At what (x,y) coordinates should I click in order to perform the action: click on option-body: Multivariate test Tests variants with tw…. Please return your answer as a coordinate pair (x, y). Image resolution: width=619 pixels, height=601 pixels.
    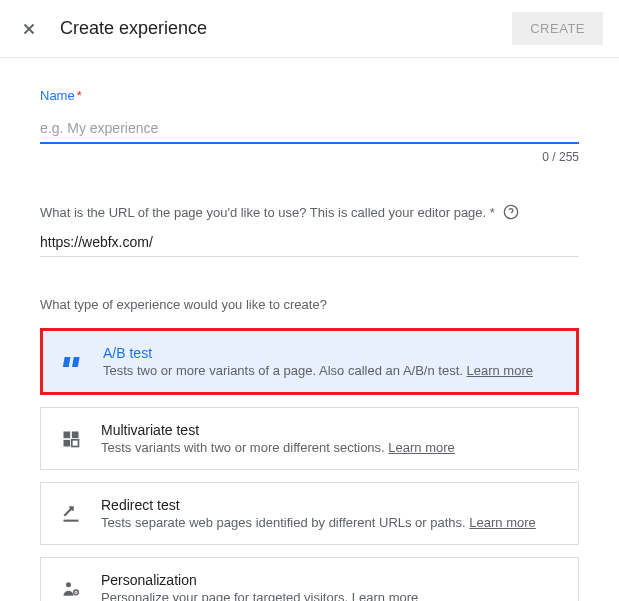
    Looking at the image, I should click on (330, 438).